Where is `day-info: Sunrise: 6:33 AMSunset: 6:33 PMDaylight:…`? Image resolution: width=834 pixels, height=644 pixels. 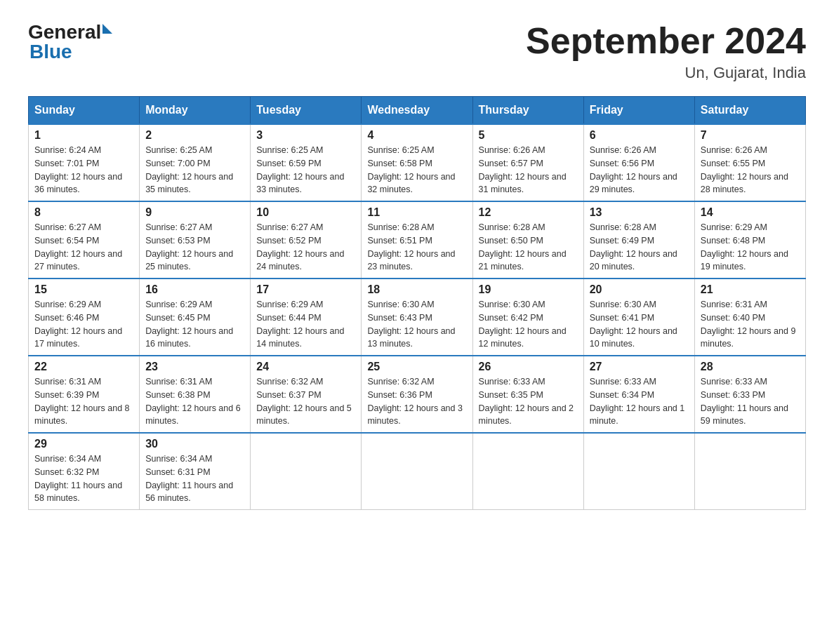 day-info: Sunrise: 6:33 AMSunset: 6:33 PMDaylight:… is located at coordinates (750, 401).